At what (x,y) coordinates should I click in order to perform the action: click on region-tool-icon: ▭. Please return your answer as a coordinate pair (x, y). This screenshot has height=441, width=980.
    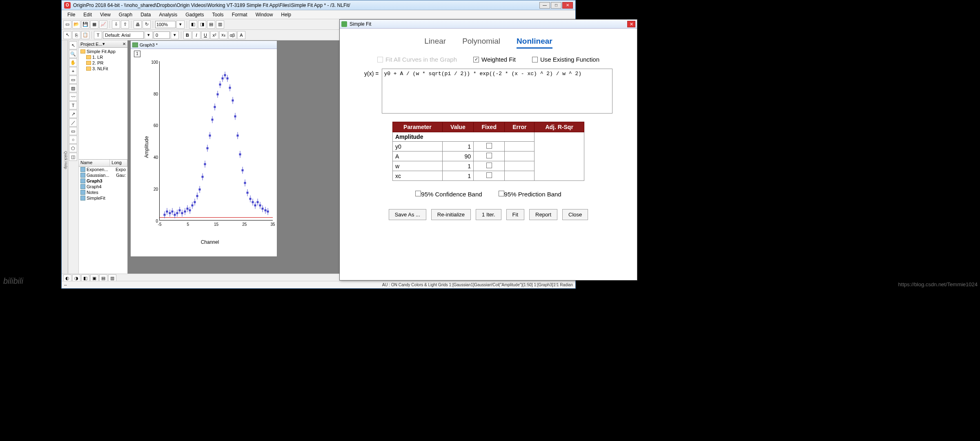
    Looking at the image, I should click on (73, 80).